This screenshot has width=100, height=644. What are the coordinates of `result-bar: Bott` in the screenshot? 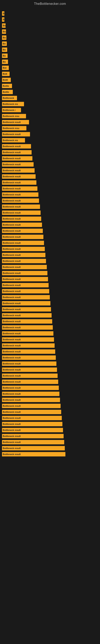 It's located at (6, 74).